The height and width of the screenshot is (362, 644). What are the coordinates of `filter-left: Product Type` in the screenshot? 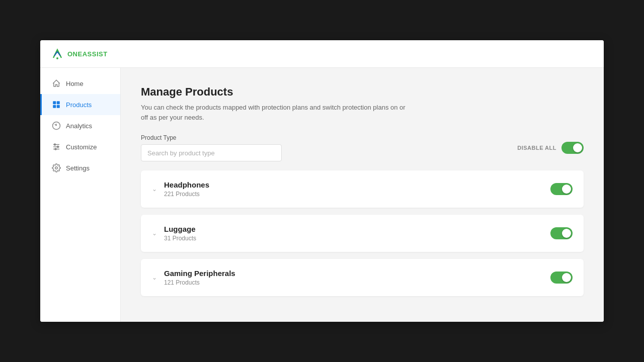 It's located at (211, 148).